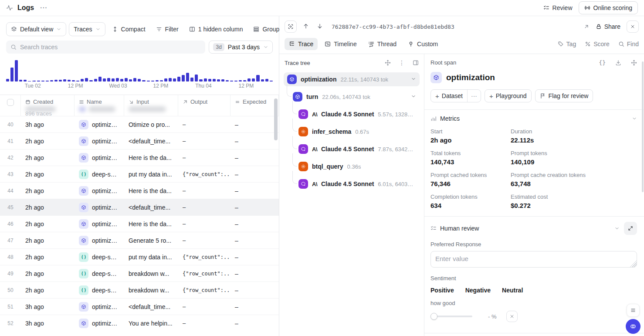 The width and height of the screenshot is (644, 336). What do you see at coordinates (139, 306) in the screenshot?
I see `table-row: 513h agooptimizati...<default_time...––` at bounding box center [139, 306].